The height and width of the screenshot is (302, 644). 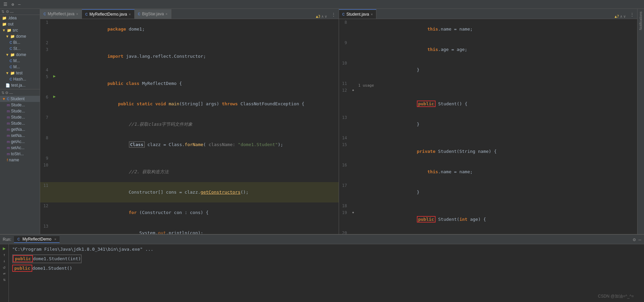 I want to click on run-tab-icon: C, so click(x=18, y=239).